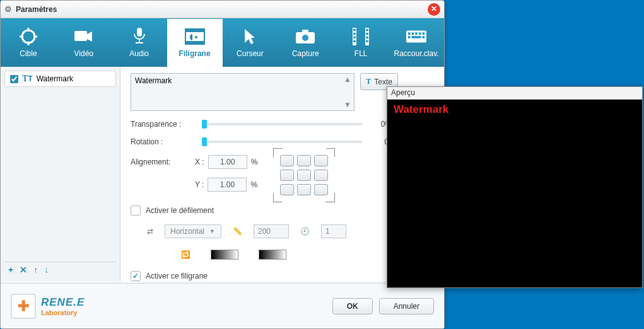 The height and width of the screenshot is (329, 644). What do you see at coordinates (515, 110) in the screenshot?
I see `preview-watermark-text: Watermark` at bounding box center [515, 110].